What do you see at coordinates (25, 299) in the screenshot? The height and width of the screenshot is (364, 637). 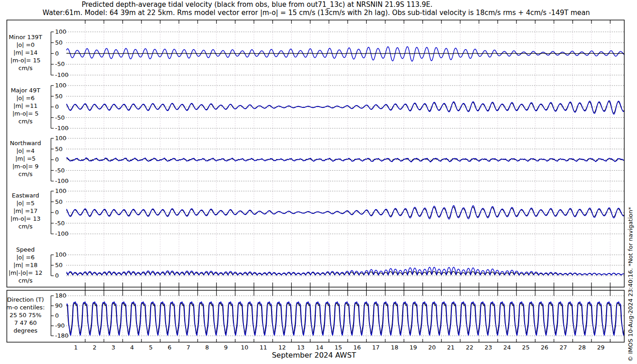 I see `panel-label-line: Direction (T)` at bounding box center [25, 299].